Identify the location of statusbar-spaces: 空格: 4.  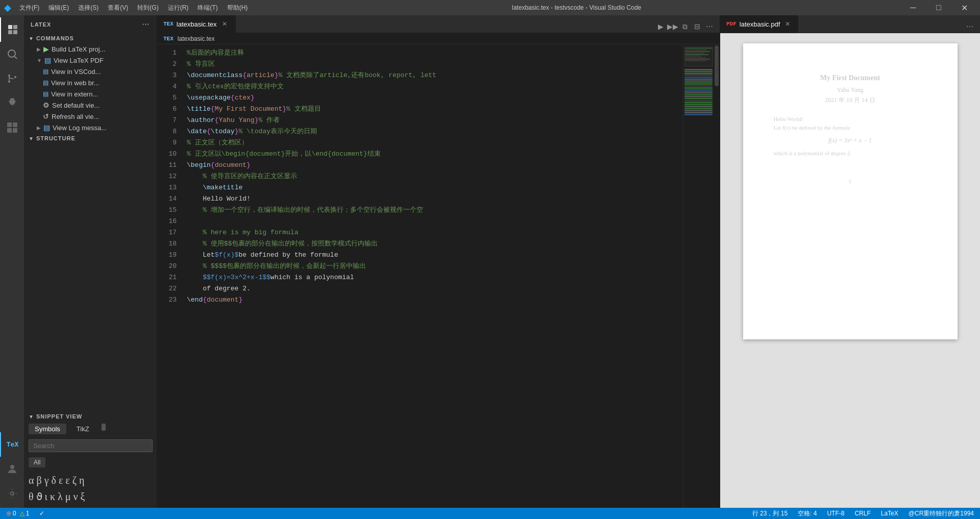
(807, 513).